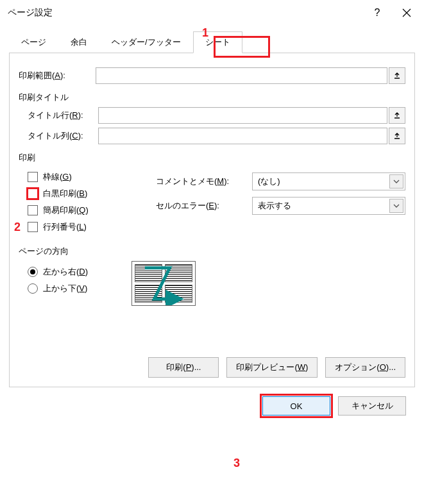  What do you see at coordinates (63, 115) in the screenshot?
I see `title-rows-label: タイトル行(R):` at bounding box center [63, 115].